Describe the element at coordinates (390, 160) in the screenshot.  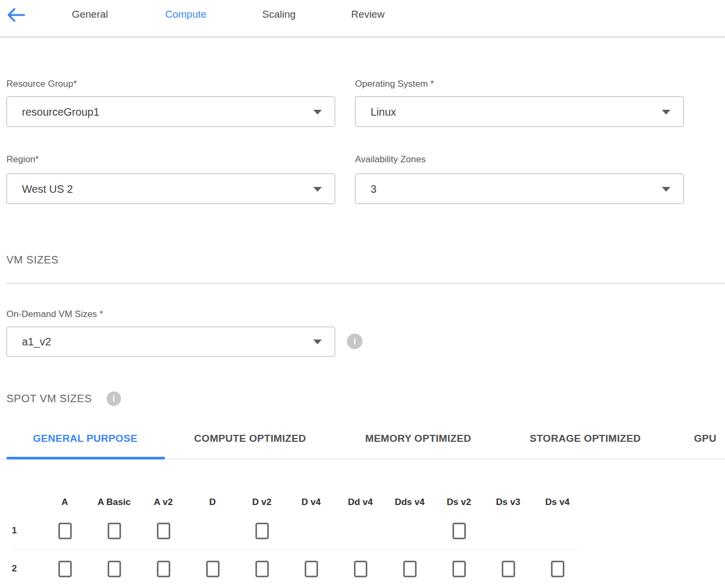
I see `availability-zones-label: Availability Zones` at that location.